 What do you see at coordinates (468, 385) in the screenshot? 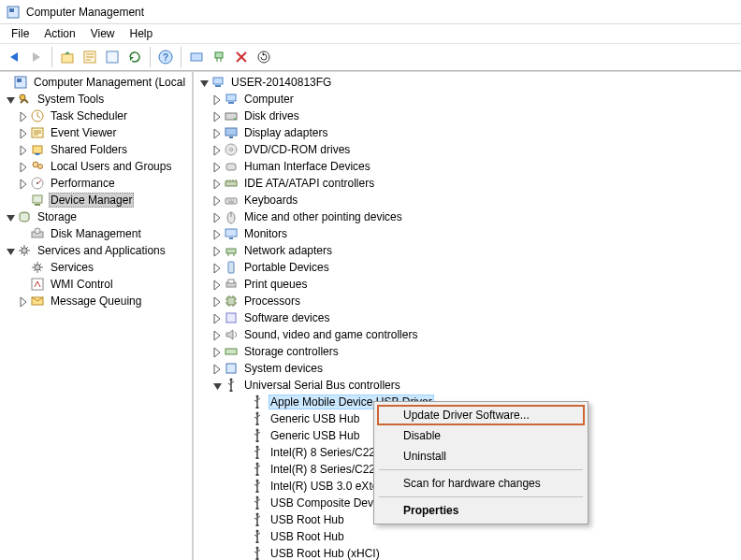
I see `tree-category-usb: Universal Serial Bus controllers` at bounding box center [468, 385].